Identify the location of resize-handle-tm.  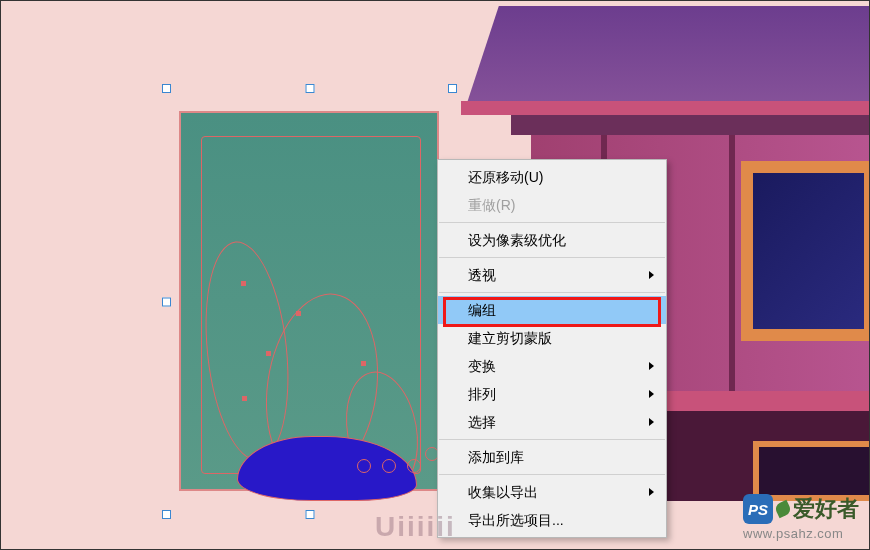
(310, 88).